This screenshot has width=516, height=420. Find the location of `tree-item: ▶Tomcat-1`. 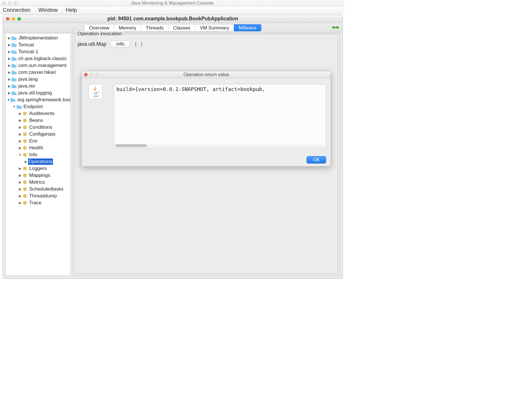

tree-item: ▶Tomcat-1 is located at coordinates (38, 52).